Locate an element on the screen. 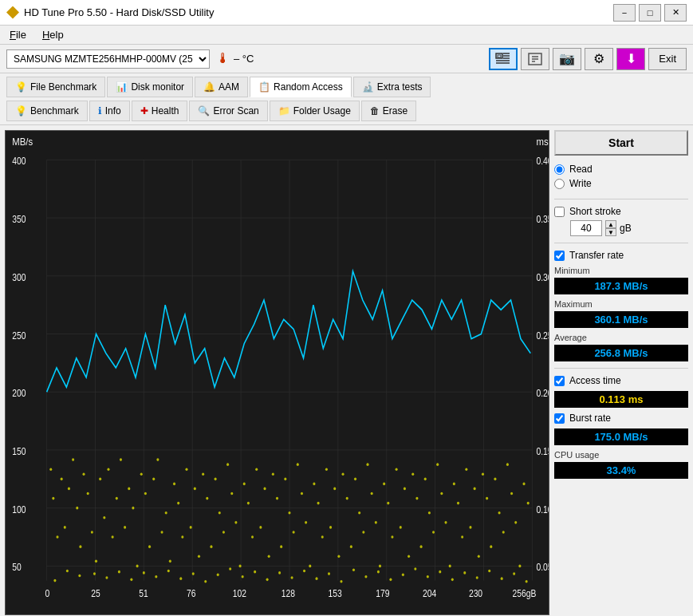 Image resolution: width=693 pixels, height=616 pixels. device-bar: SAMSUNG MZMTE256HMHP-000MV (25 🌡 – °C 📷 … is located at coordinates (346, 59).